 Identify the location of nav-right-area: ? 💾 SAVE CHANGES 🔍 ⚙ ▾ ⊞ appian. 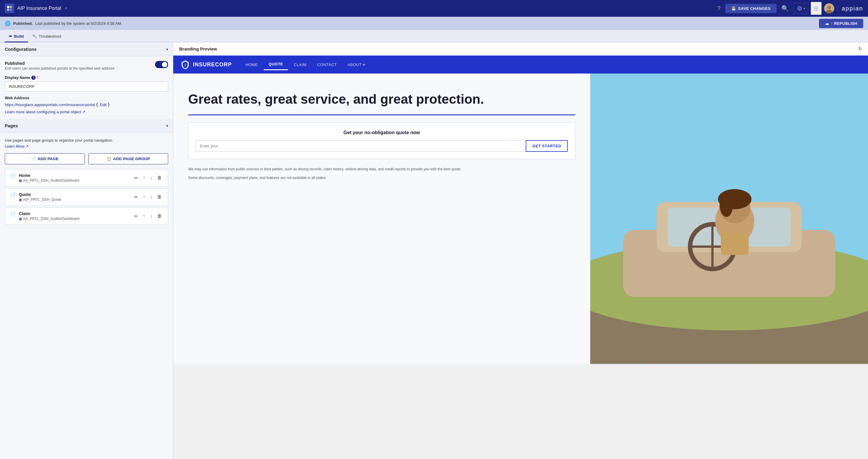
(789, 8).